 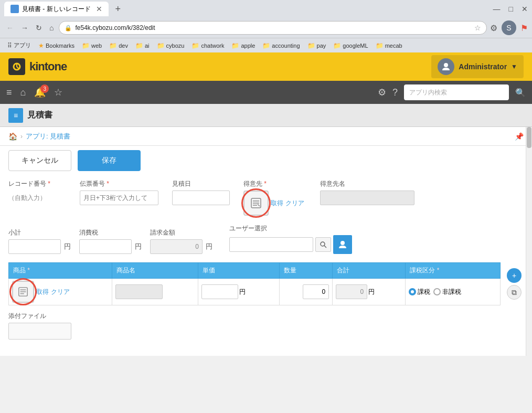 What do you see at coordinates (256, 203) in the screenshot?
I see `client-lookup-button` at bounding box center [256, 203].